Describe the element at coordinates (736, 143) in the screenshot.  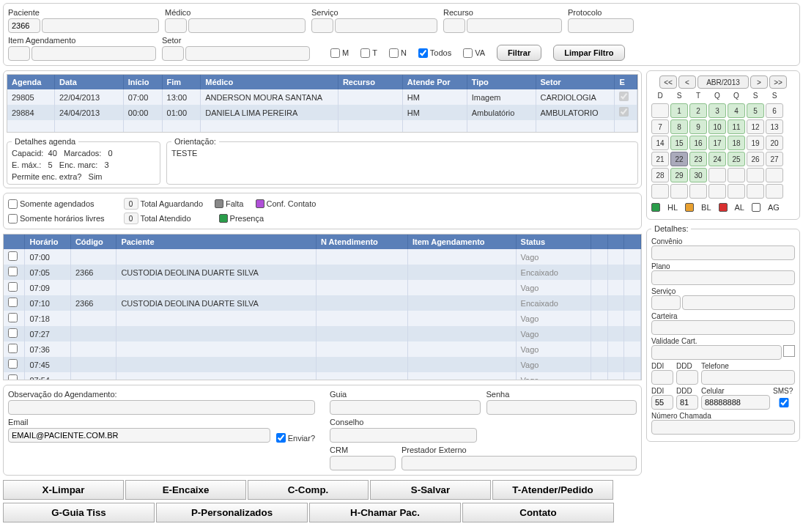
I see `cal-day-18: 18` at that location.